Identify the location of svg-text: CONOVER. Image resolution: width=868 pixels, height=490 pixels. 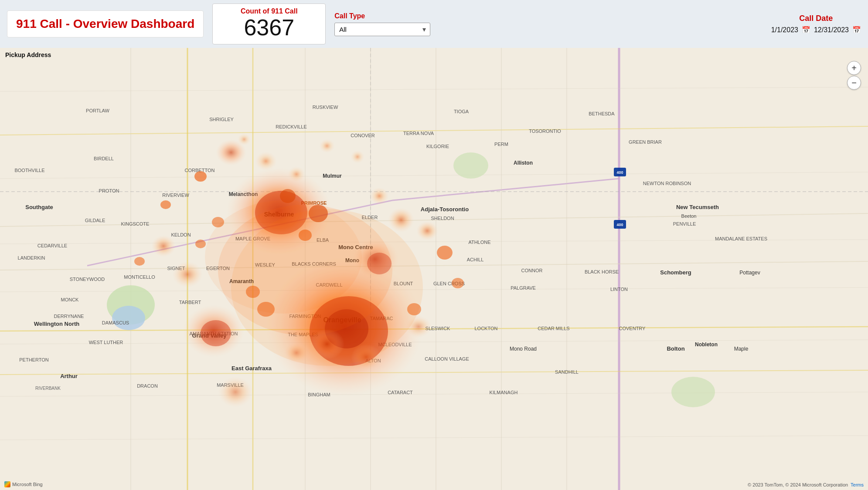
(363, 135).